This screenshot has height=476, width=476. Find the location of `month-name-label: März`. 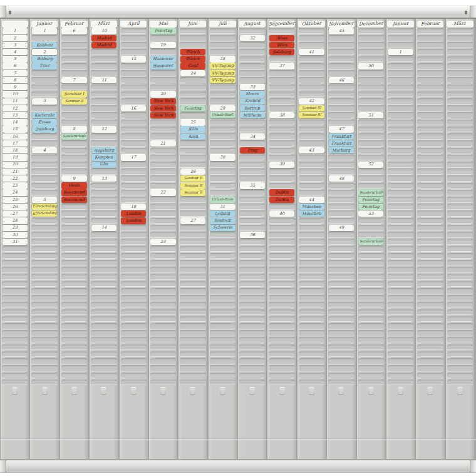

month-name-label: März is located at coordinates (460, 24).